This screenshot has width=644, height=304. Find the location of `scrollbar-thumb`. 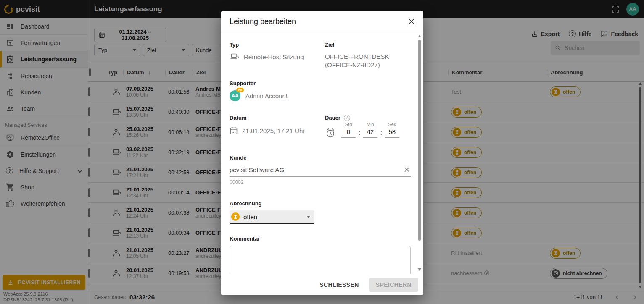

scrollbar-thumb is located at coordinates (420, 140).